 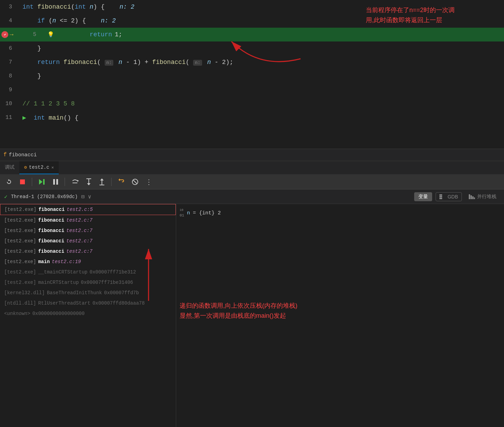 What do you see at coordinates (88, 231) in the screenshot?
I see `callstack-item-2: [test2.exe] fibonacci test2.c:7` at bounding box center [88, 231].